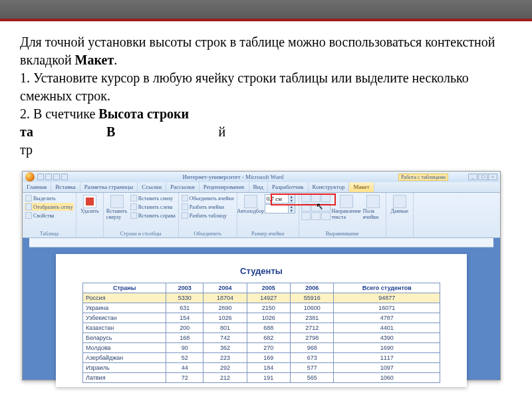 This screenshot has height=399, width=532. What do you see at coordinates (153, 207) in the screenshot?
I see `insert-left-button: Вставить слева` at bounding box center [153, 207].